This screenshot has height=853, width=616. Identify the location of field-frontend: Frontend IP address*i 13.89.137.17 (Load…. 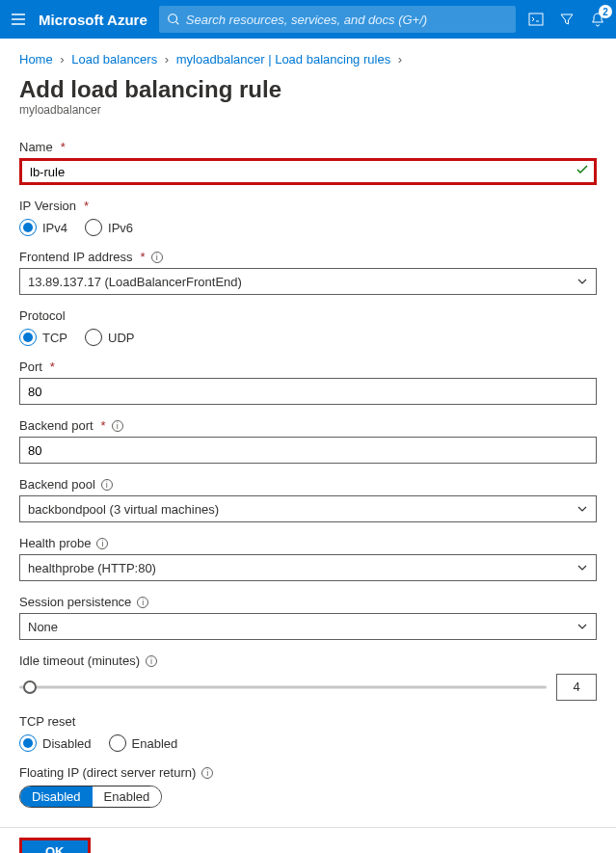
(308, 272).